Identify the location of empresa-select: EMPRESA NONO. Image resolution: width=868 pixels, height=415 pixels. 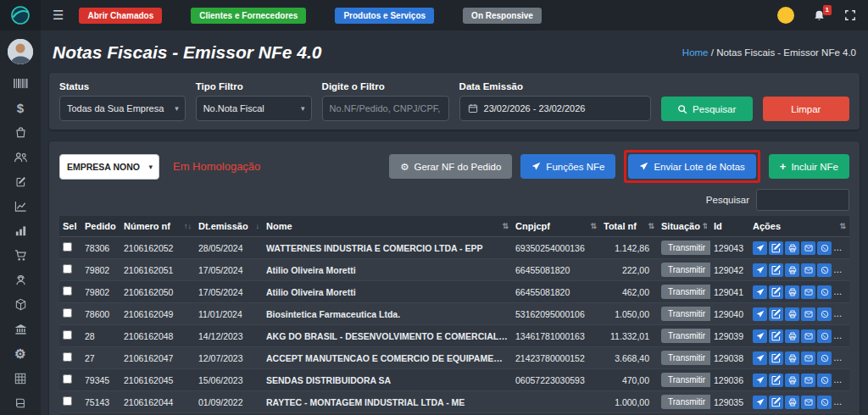
(109, 167).